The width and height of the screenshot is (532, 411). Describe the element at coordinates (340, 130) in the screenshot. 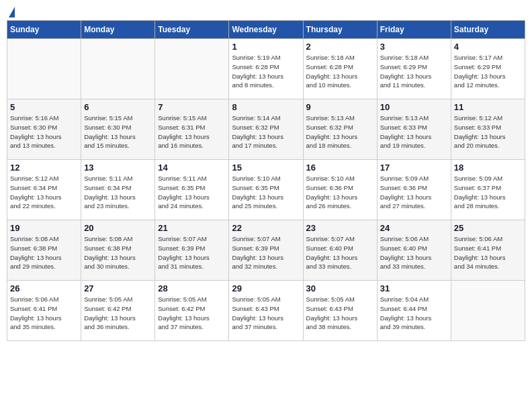

I see `calendar-cell: 9Sunrise: 5:13 AM Sunset: 6:32 PM Daylig…` at that location.